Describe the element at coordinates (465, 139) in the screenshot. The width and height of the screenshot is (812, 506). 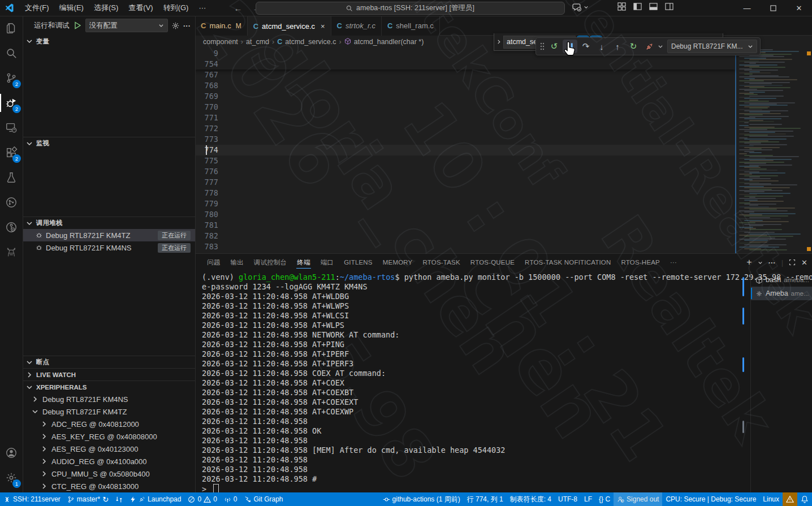
I see `code-line-773: 773` at that location.